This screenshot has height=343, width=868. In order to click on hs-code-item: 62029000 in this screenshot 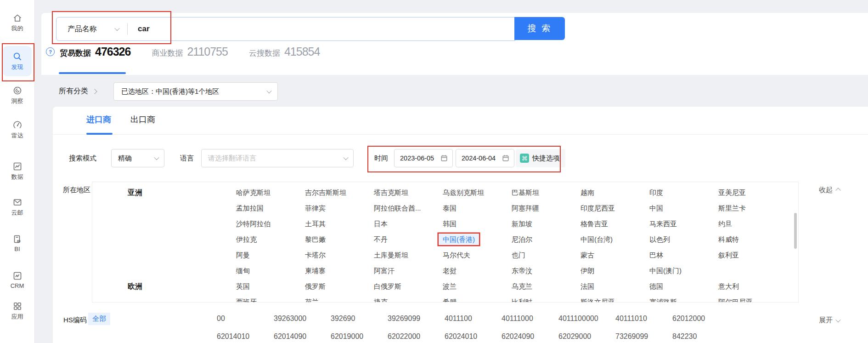, I will do `click(587, 337)`.